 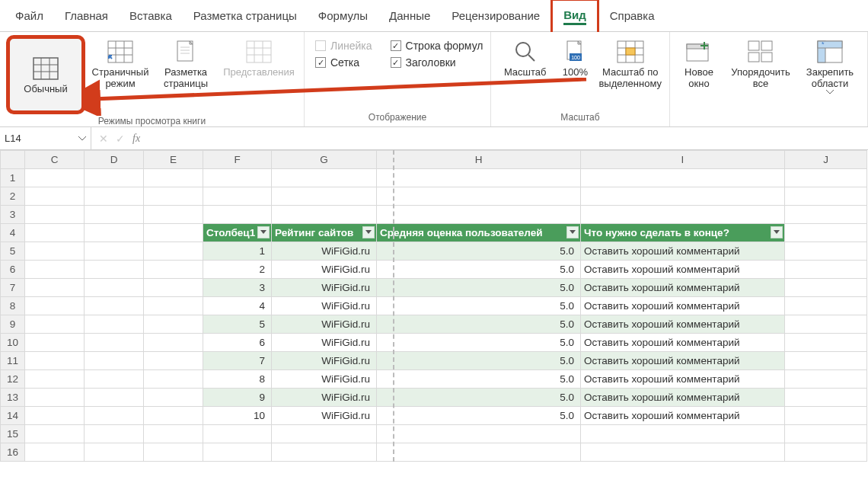 What do you see at coordinates (632, 15) in the screenshot?
I see `tab-Справка: Справка` at bounding box center [632, 15].